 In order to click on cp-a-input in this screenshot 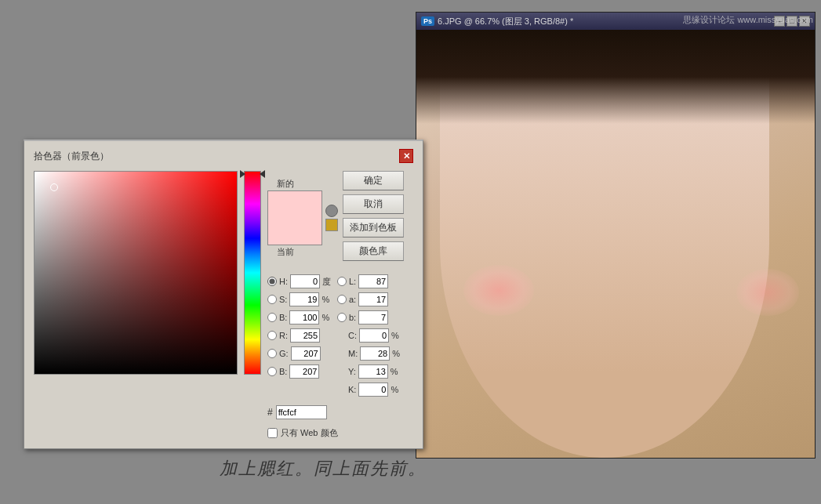, I will do `click(373, 299)`.